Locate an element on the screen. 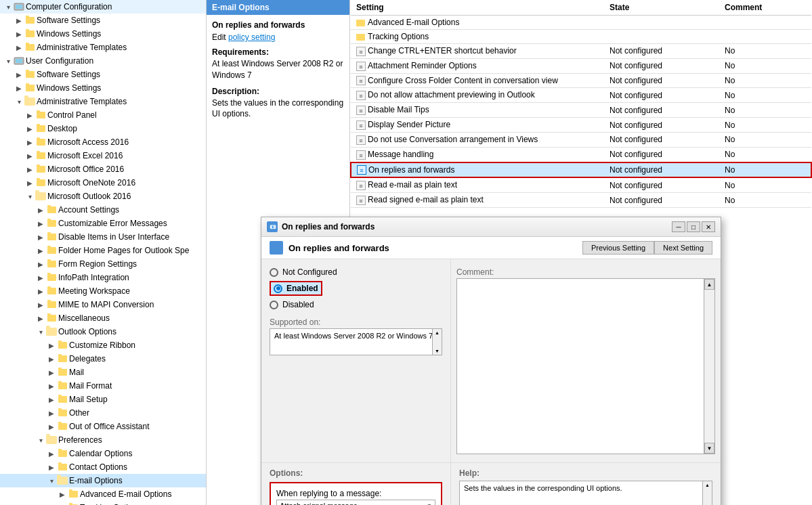 The image size is (812, 505). tree-item-mail: ▶Mail is located at coordinates (103, 372).